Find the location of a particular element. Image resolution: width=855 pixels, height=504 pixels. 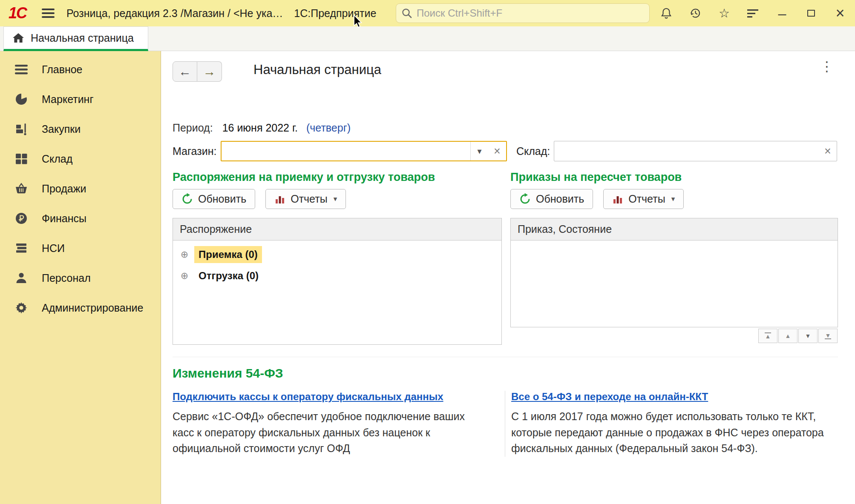

go-first-icon: ▲ is located at coordinates (768, 336).